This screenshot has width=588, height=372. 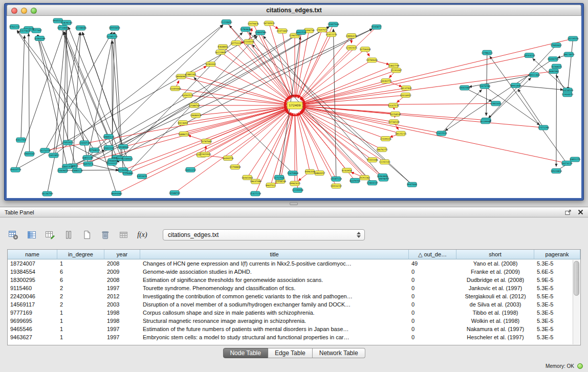 I want to click on network-node: 22622524, so click(x=441, y=133).